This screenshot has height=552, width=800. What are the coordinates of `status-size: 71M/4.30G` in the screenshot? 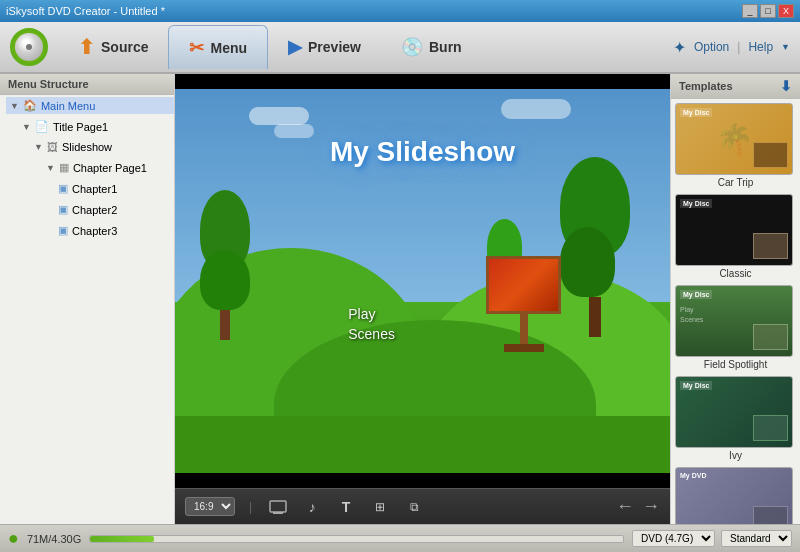 It's located at (54, 539).